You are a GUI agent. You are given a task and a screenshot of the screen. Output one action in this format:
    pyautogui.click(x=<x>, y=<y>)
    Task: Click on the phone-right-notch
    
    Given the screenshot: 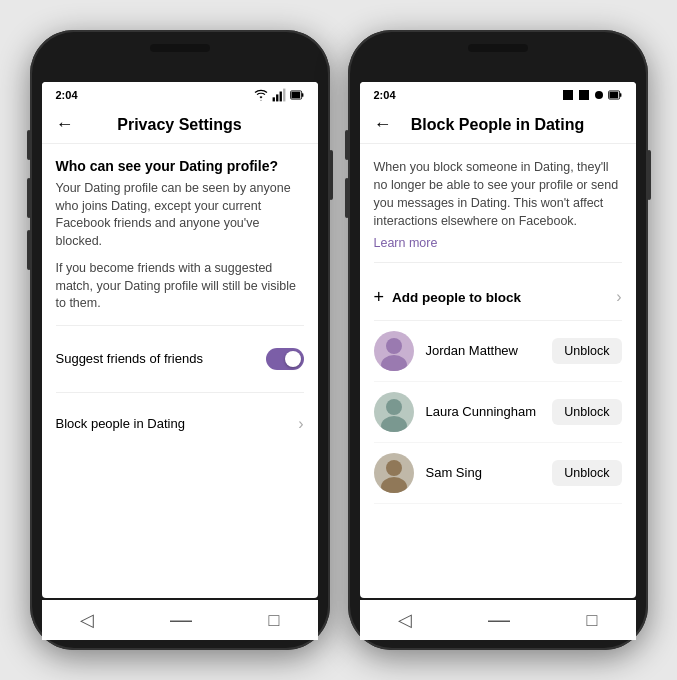 What is the action you would take?
    pyautogui.click(x=498, y=48)
    